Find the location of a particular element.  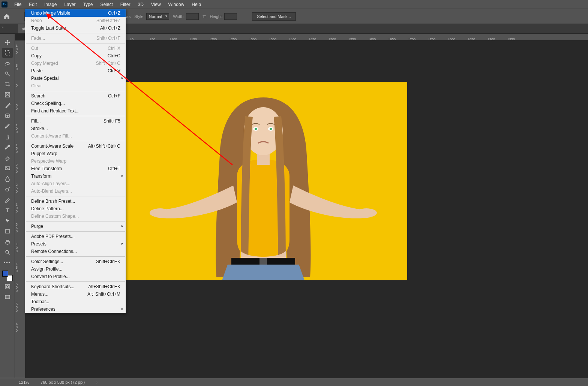

menu-item-define-custom-shape: Define Custom Shape... is located at coordinates (75, 216).